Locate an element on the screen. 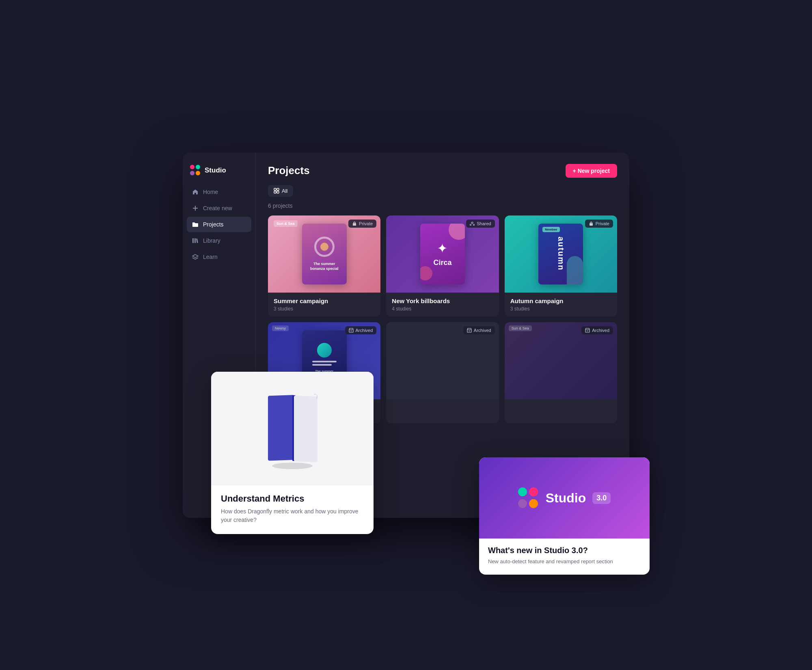 This screenshot has width=812, height=670. logo-icon is located at coordinates (196, 170).